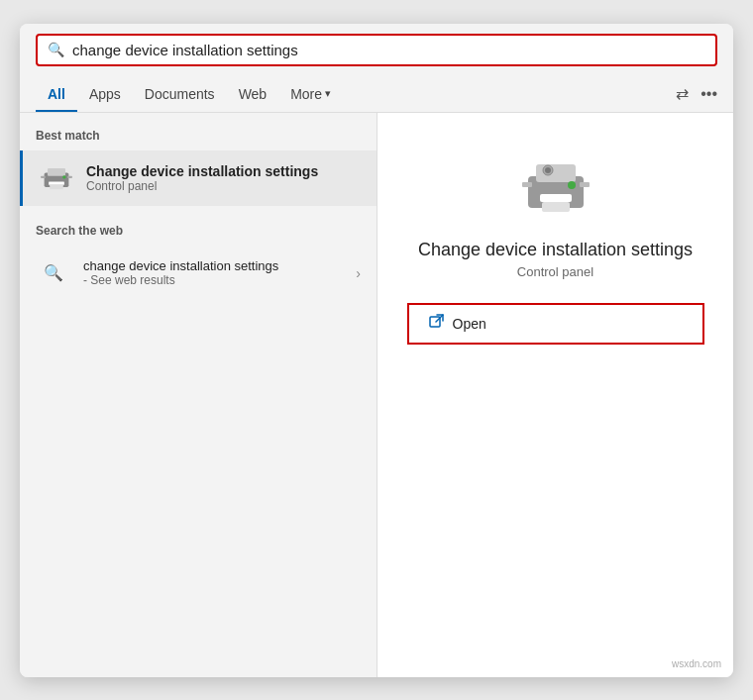 The width and height of the screenshot is (753, 700). I want to click on tab-all: All, so click(56, 94).